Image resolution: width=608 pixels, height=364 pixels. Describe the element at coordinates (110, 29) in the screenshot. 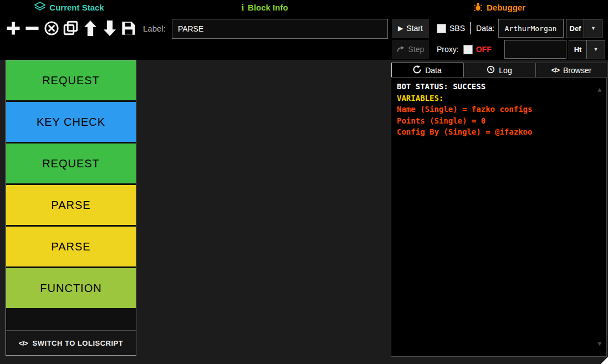

I see `move-down-button` at that location.